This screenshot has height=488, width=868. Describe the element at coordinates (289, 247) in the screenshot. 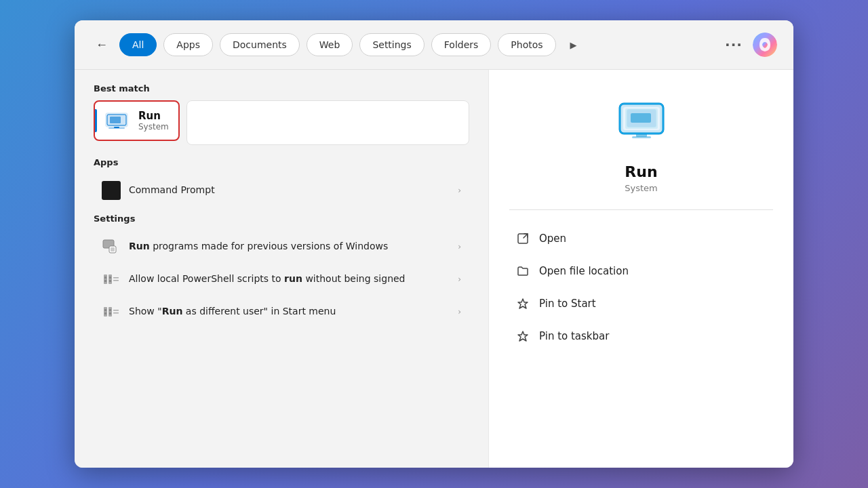

I see `settings-item-text-1: Run programs made for previous versions …` at that location.